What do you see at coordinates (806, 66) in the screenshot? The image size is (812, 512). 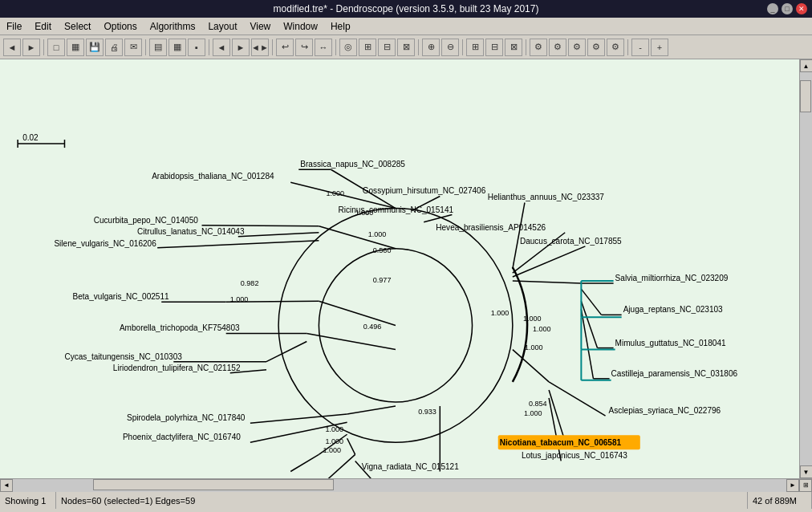 I see `scroll-up-arrow: ▲` at bounding box center [806, 66].